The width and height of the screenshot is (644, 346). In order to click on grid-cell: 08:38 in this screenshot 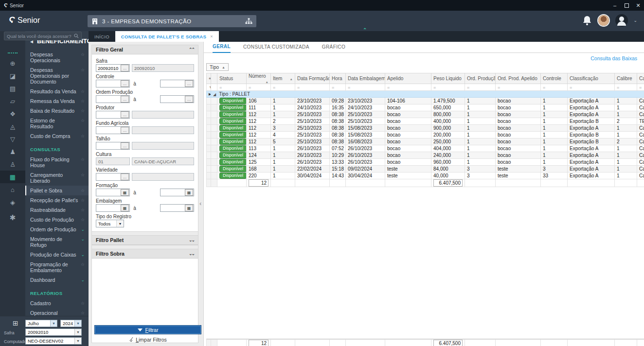, I will do `click(338, 128)`.